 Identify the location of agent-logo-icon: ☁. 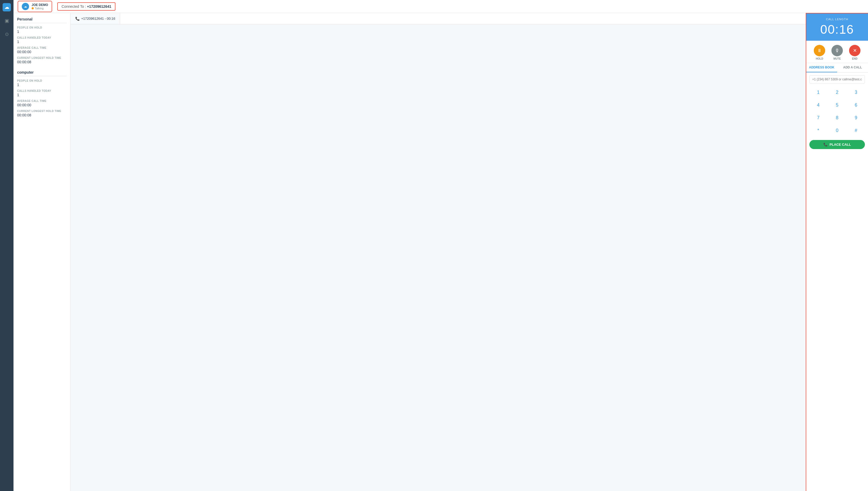
(26, 7).